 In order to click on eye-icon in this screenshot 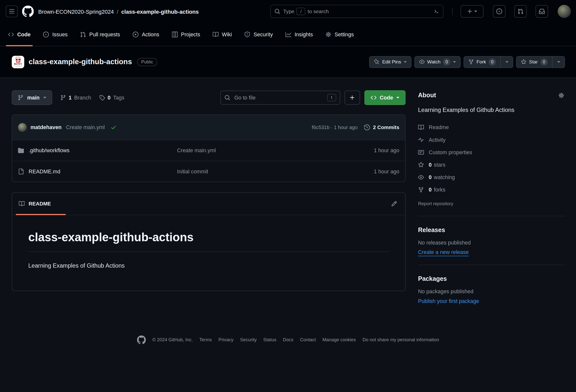, I will do `click(422, 62)`.